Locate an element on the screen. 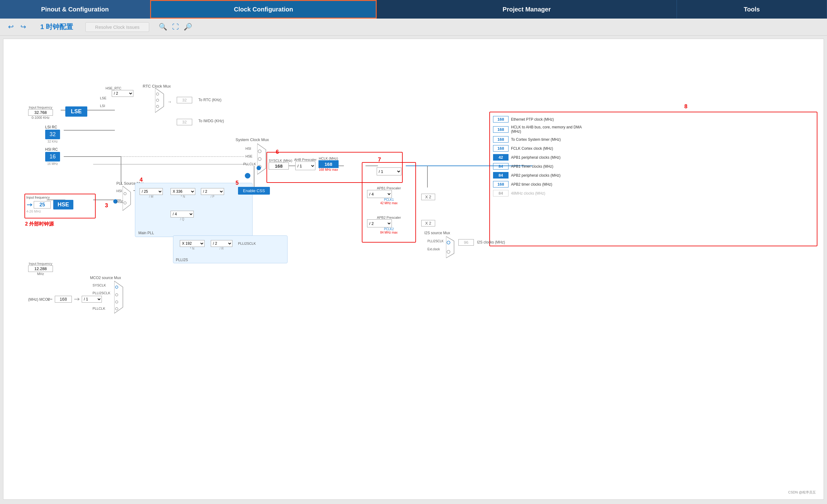  annotation-8: 8 is located at coordinates (686, 107).